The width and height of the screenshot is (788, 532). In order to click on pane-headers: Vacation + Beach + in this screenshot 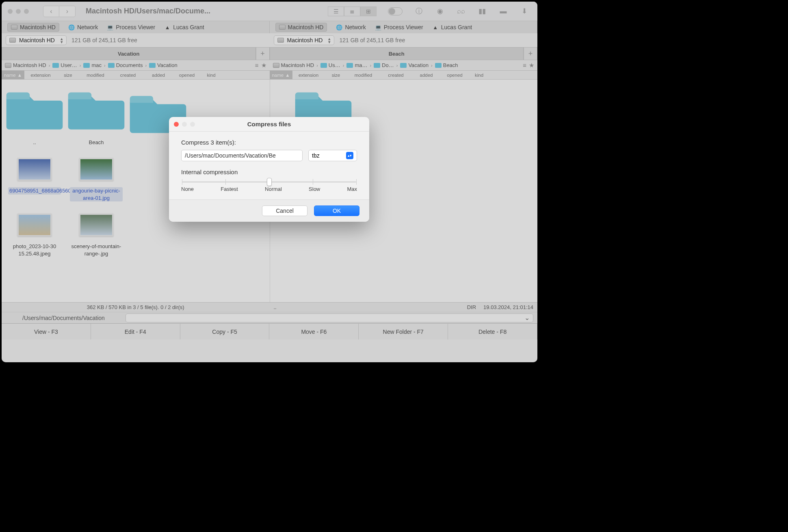, I will do `click(270, 54)`.